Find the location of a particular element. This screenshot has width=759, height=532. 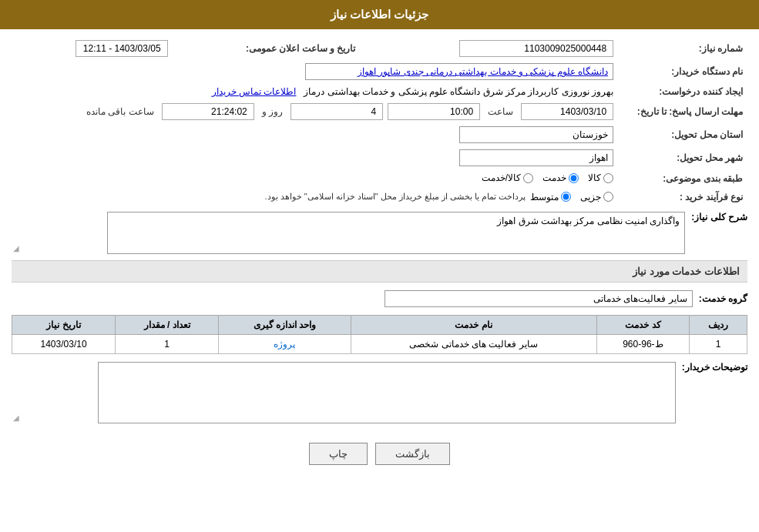

resize-icon-notes: ◢ is located at coordinates (16, 417).